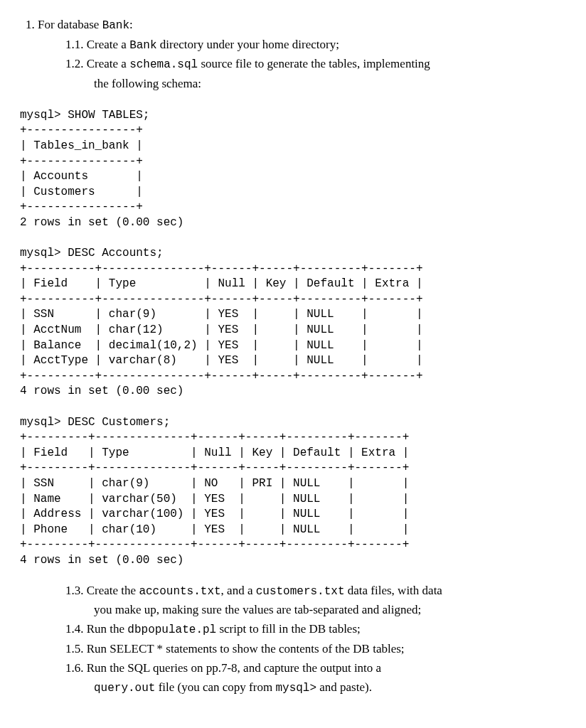  I want to click on text: script to fill in the DB tables;, so click(289, 628).